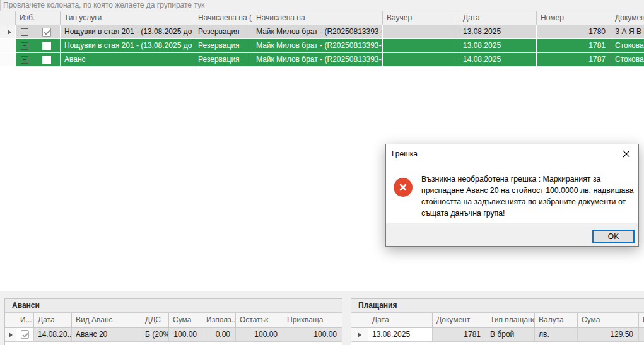 This screenshot has width=644, height=345. Describe the element at coordinates (574, 18) in the screenshot. I see `column-header-number: Номер` at that location.